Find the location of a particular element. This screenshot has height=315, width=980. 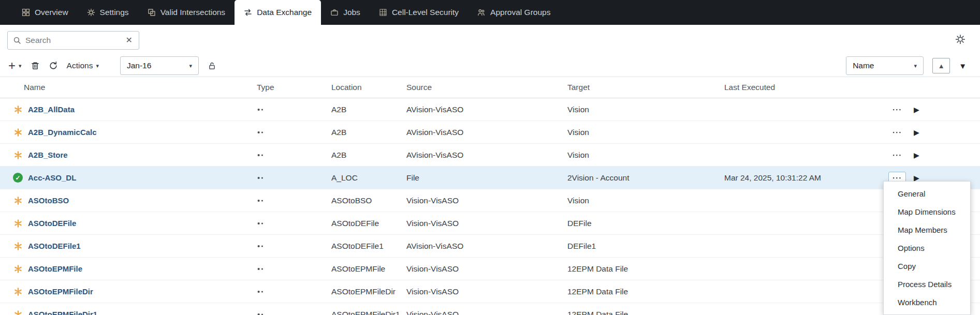

period-select: Jan-16 ▾ is located at coordinates (159, 66).